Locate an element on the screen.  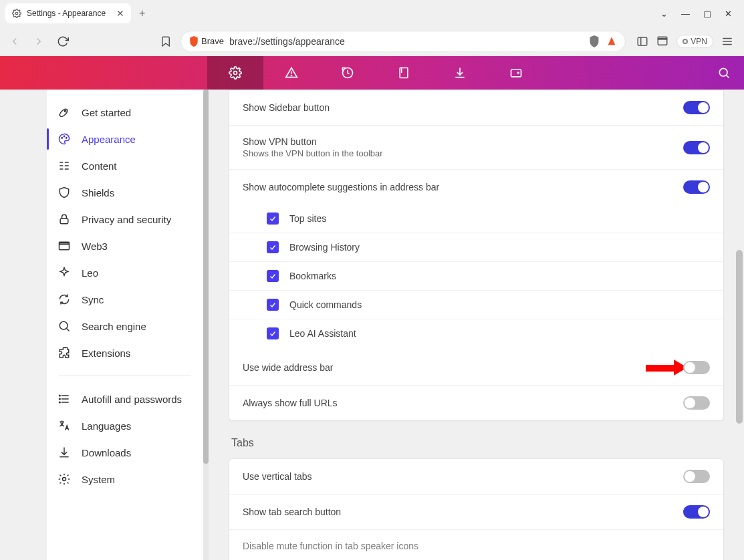
new-tab-button: + is located at coordinates (142, 13).